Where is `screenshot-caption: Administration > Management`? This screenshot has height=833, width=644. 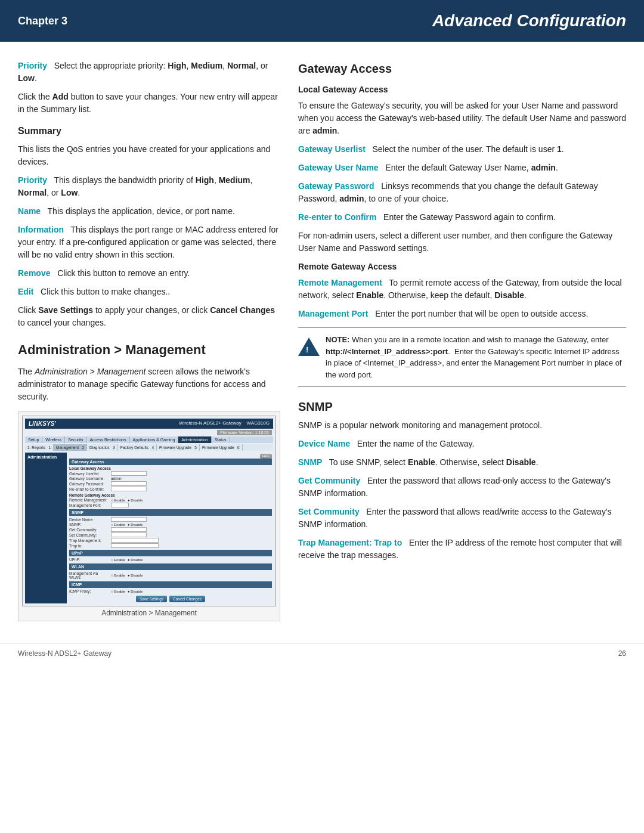
screenshot-caption: Administration > Management is located at coordinates (149, 613).